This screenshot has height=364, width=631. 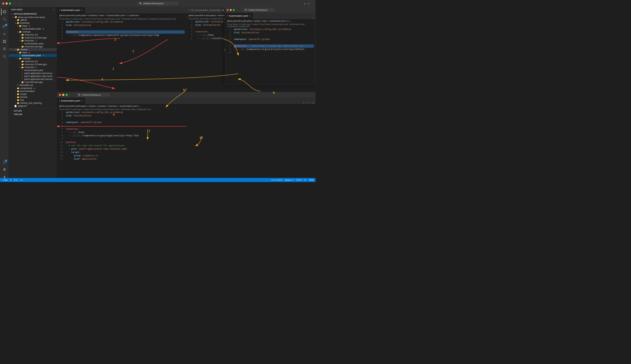 I want to click on git-branch: ⑂ main, so click(x=5, y=180).